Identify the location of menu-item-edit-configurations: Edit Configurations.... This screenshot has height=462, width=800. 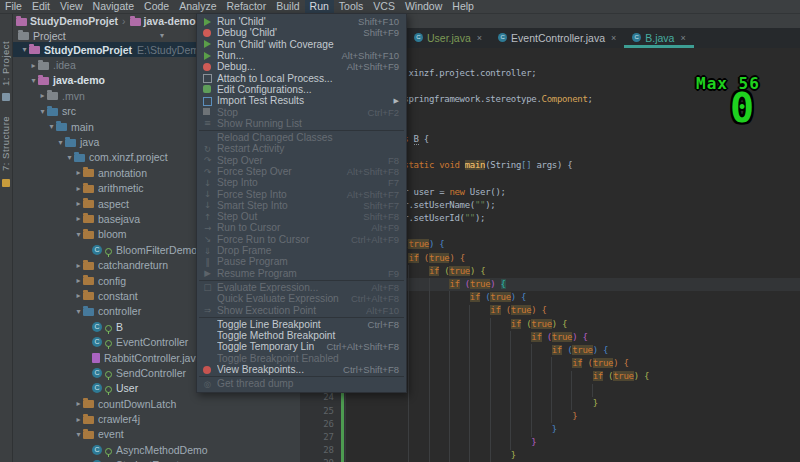
(302, 90).